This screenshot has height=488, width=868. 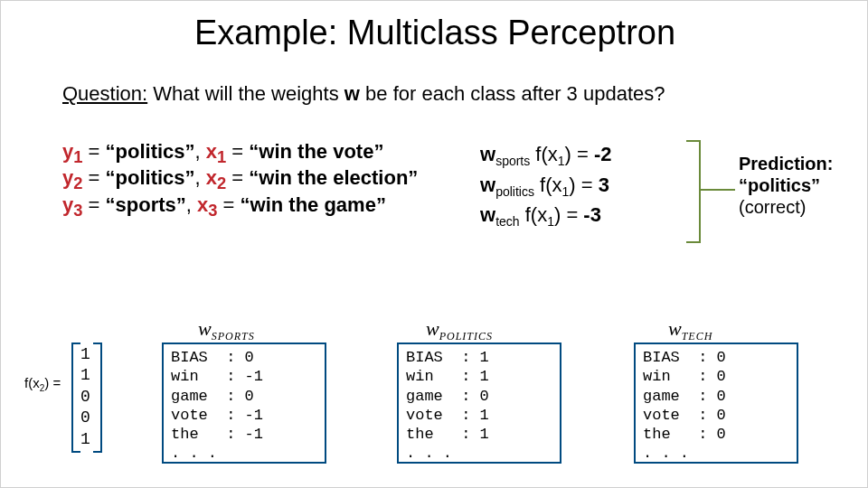 What do you see at coordinates (333, 177) in the screenshot?
I see `x-val: “win the election”` at bounding box center [333, 177].